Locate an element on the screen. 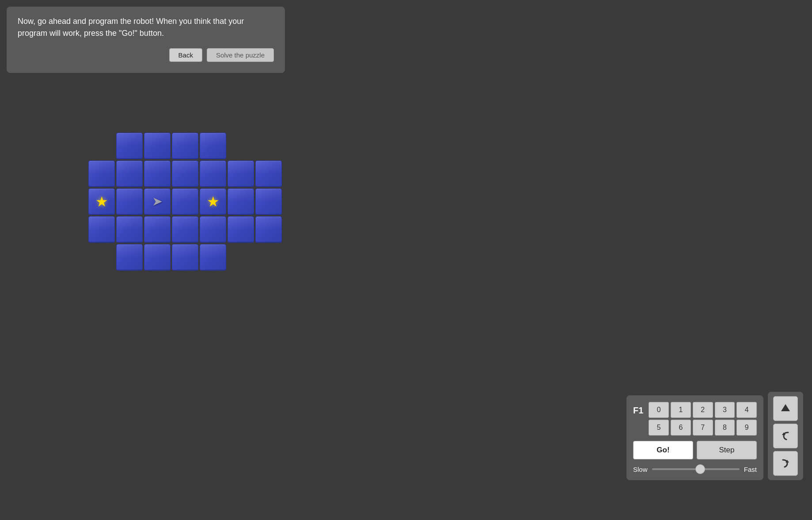  tile-r1c4 is located at coordinates (213, 174).